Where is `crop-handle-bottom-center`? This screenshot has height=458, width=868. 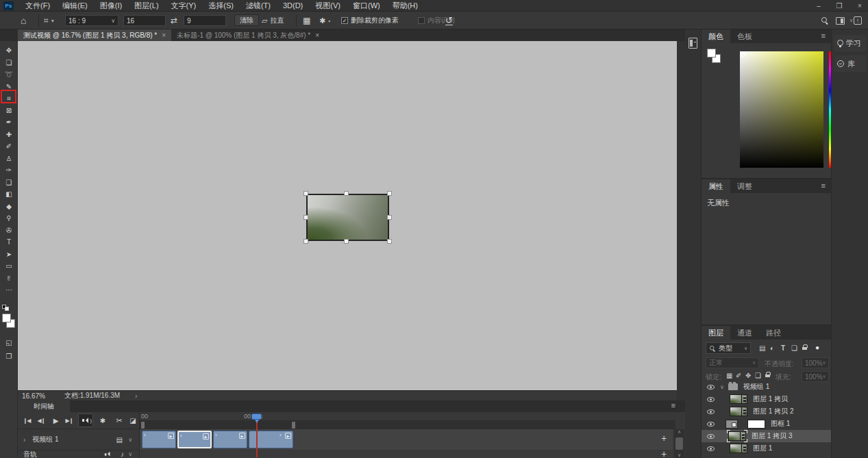
crop-handle-bottom-center is located at coordinates (347, 241).